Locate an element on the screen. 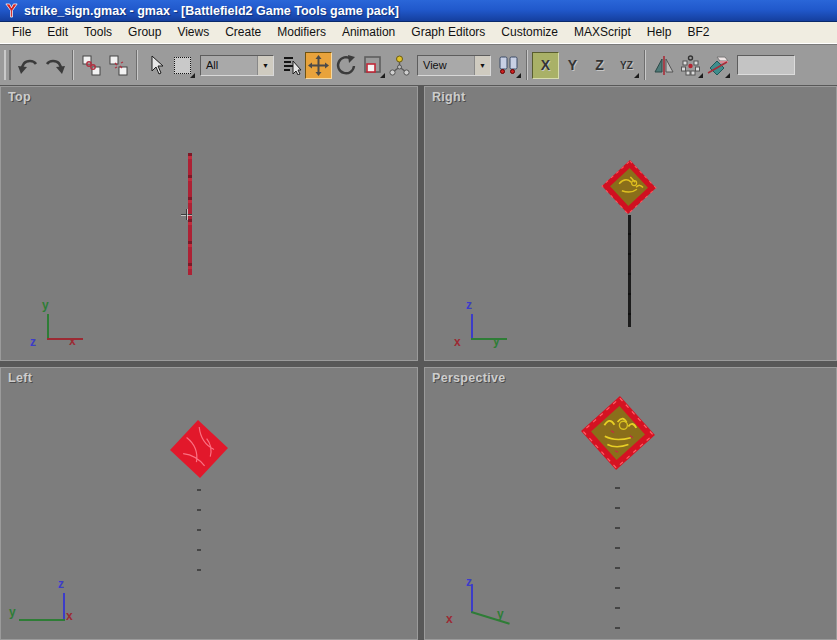  menu-item-edit: Edit is located at coordinates (58, 32).